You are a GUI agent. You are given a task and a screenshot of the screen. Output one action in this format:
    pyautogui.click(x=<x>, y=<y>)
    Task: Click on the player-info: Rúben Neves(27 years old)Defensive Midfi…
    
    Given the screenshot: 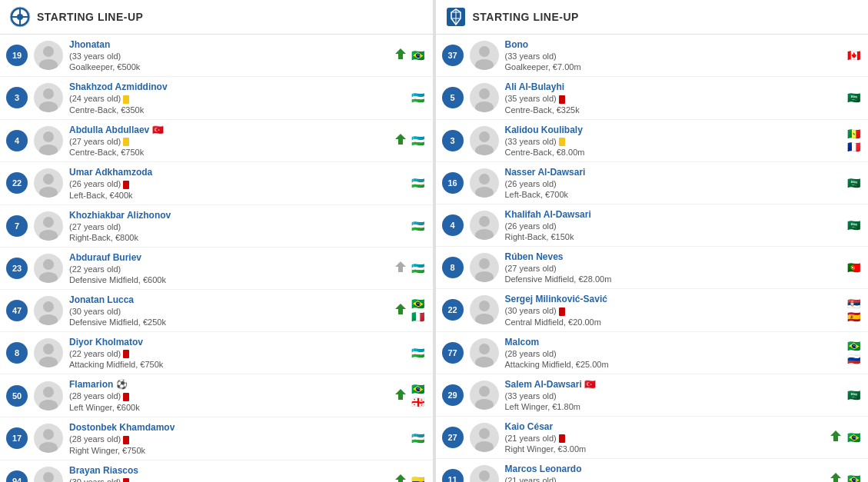 What is the action you would take?
    pyautogui.click(x=675, y=268)
    